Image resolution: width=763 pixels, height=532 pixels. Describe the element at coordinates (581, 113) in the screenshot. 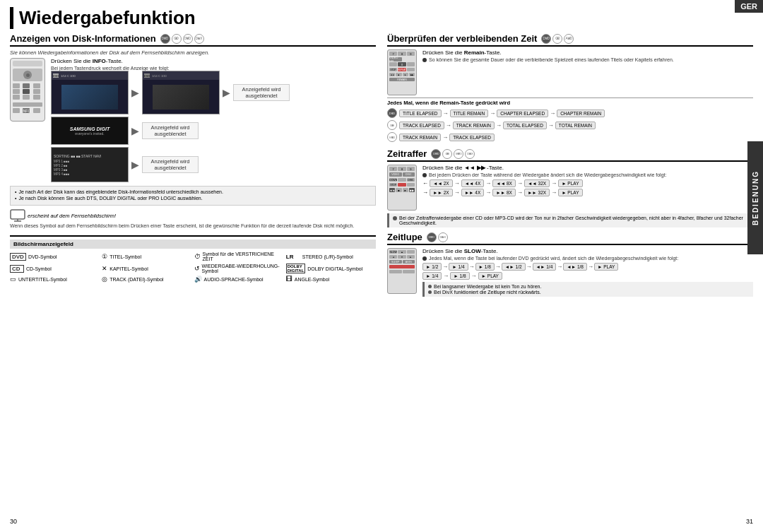

I see `seq-chapter-remain: CHAPTER REMAIN` at that location.